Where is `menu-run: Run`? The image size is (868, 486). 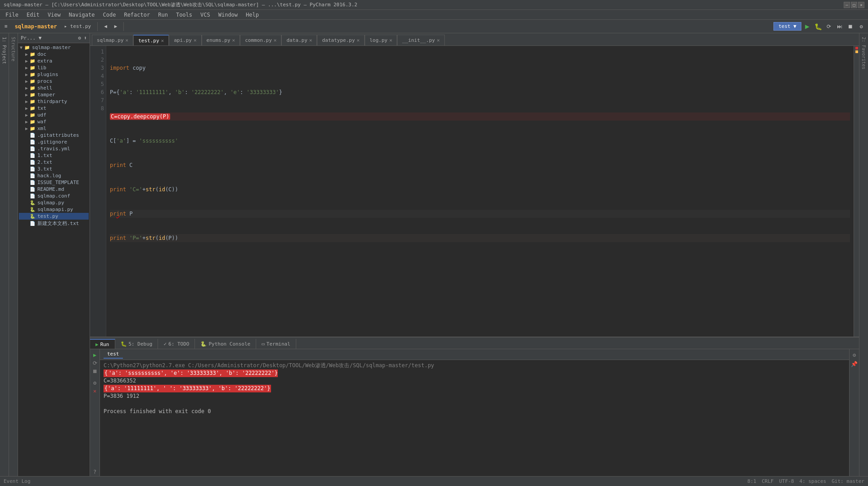
menu-run: Run is located at coordinates (163, 15).